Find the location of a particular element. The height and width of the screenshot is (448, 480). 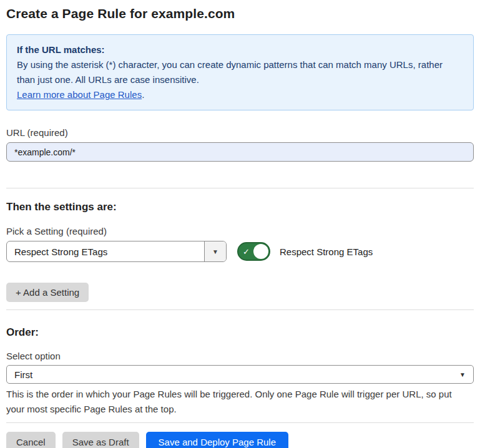

setting-combobox-arrow-button: ▼ is located at coordinates (215, 251).